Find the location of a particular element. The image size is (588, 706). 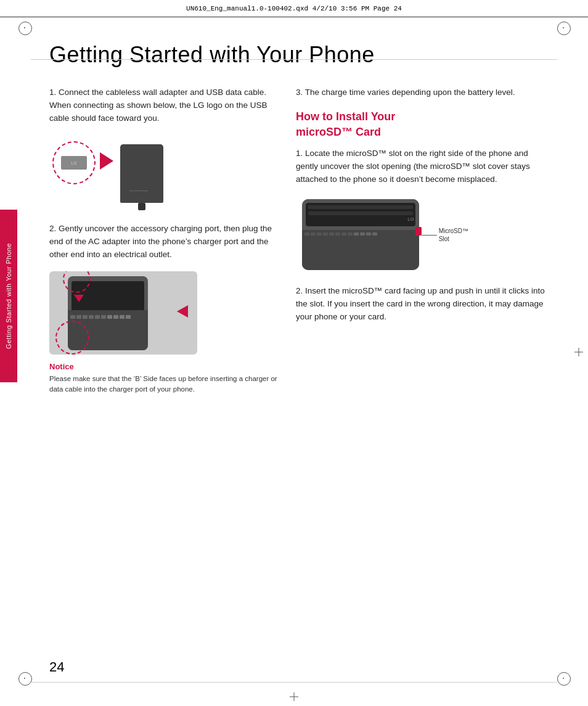

microsd-step-2-text: 2. Insert the microSD™ card facing up an… is located at coordinates (423, 305).